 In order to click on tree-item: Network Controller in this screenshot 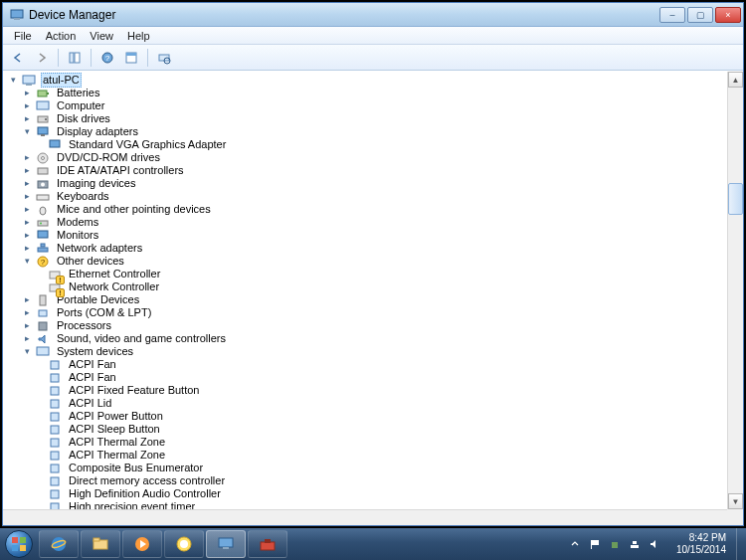, I will do `click(113, 286)`.